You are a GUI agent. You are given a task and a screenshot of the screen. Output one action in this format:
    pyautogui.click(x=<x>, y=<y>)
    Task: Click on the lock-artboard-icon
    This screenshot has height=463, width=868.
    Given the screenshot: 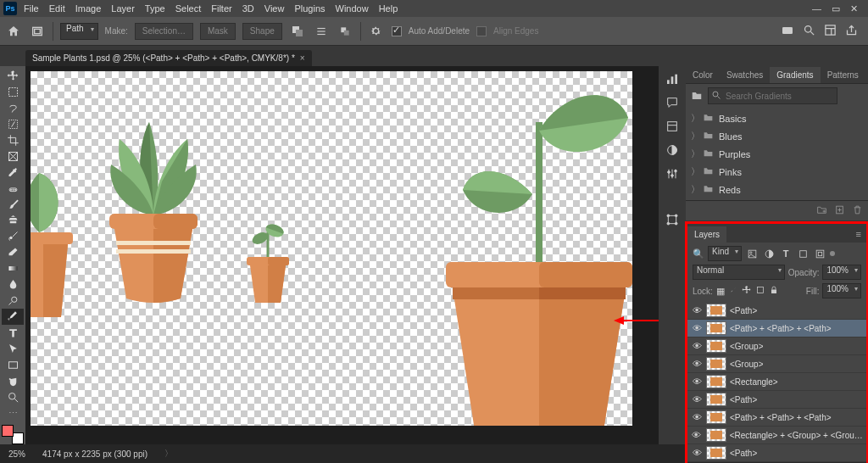 What is the action you would take?
    pyautogui.click(x=760, y=291)
    